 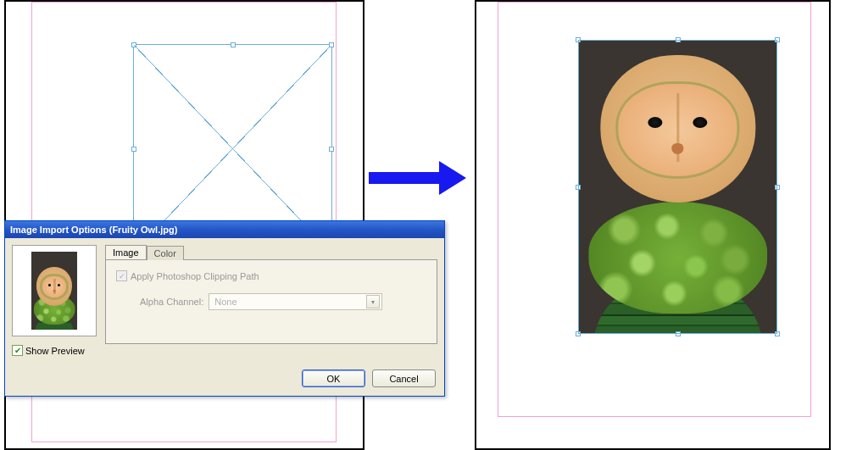 What do you see at coordinates (54, 291) in the screenshot?
I see `preview-thumbnail` at bounding box center [54, 291].